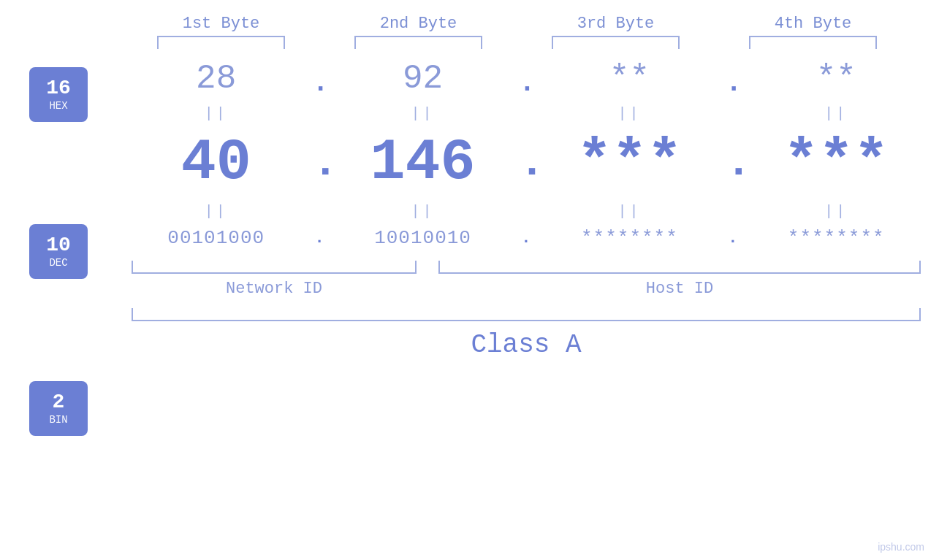 The height and width of the screenshot is (560, 939). Describe the element at coordinates (58, 106) in the screenshot. I see `hex-text: HEX` at that location.